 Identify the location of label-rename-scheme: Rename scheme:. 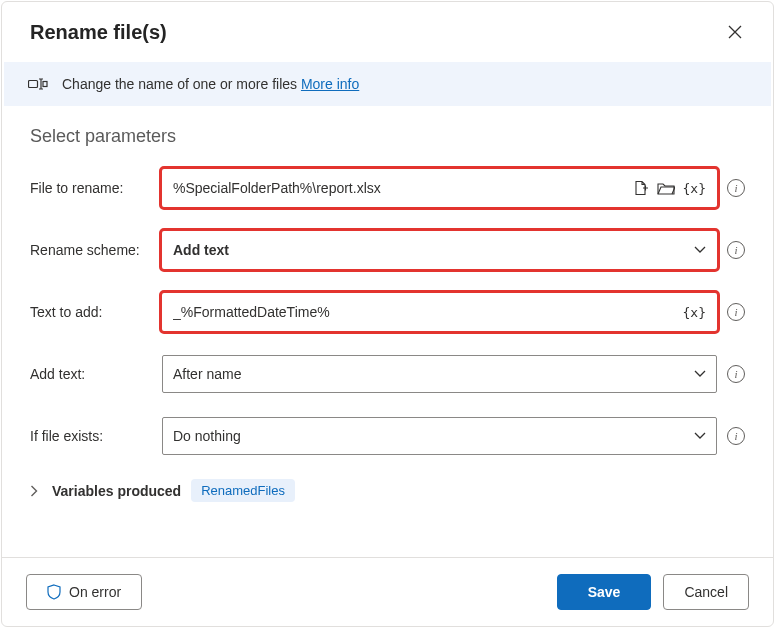
(96, 250).